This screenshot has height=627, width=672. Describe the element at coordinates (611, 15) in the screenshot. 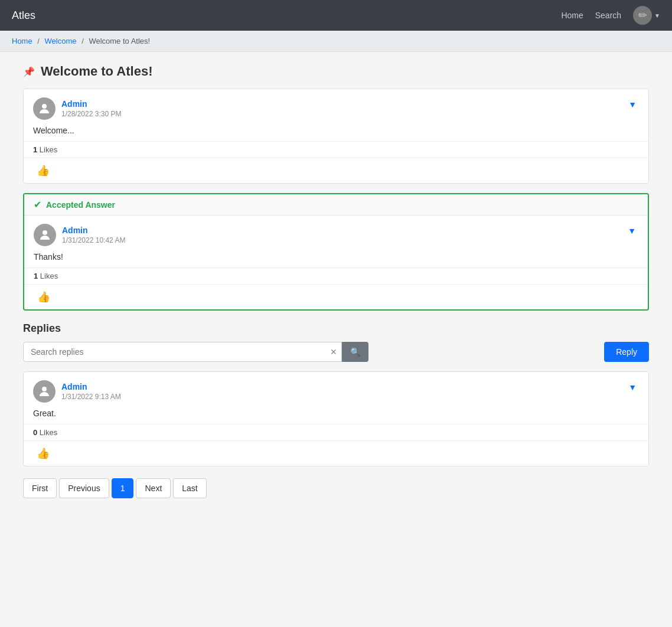

I see `navbar-right: Home Search ✏ ▼` at that location.